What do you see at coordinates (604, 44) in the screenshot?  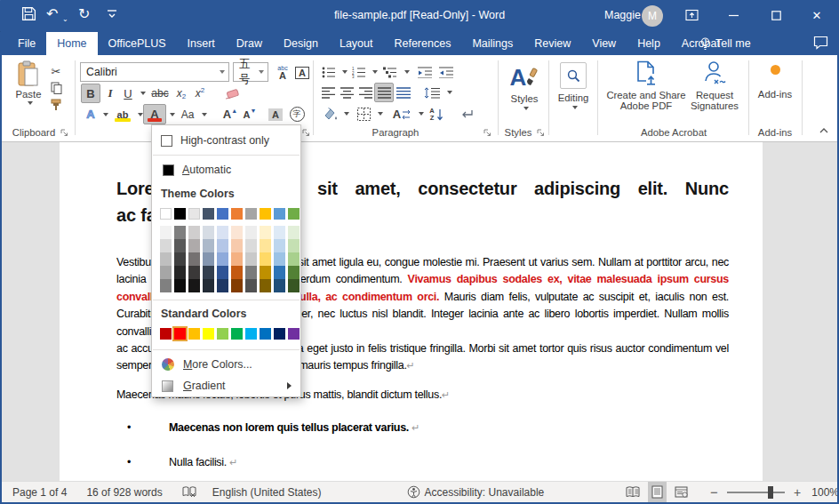 I see `tab-view: View` at bounding box center [604, 44].